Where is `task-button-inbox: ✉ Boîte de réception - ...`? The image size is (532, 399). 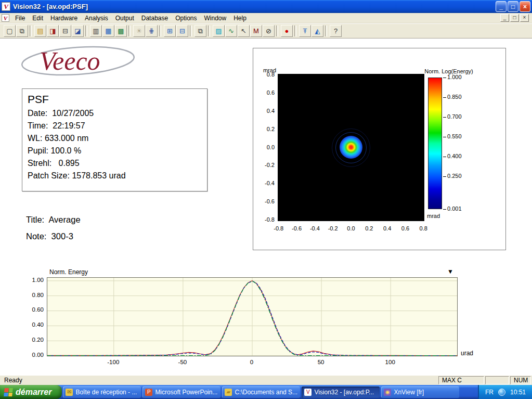 task-button-inbox: ✉ Boîte de réception - ... is located at coordinates (102, 392).